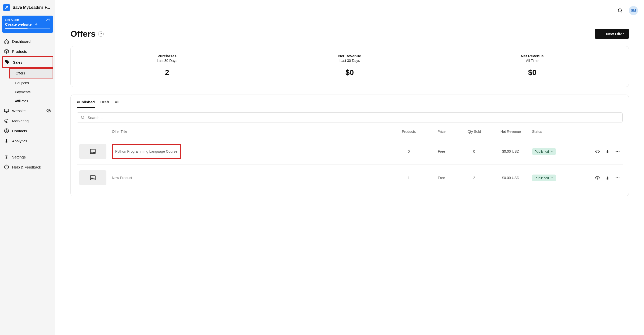  I want to click on nav-label: Products, so click(20, 51).